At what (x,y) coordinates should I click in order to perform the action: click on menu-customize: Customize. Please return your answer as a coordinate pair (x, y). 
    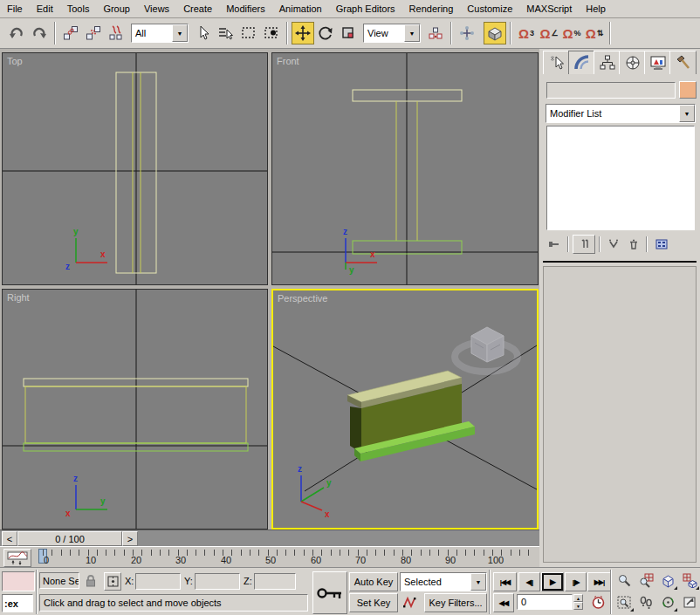
    Looking at the image, I should click on (490, 9).